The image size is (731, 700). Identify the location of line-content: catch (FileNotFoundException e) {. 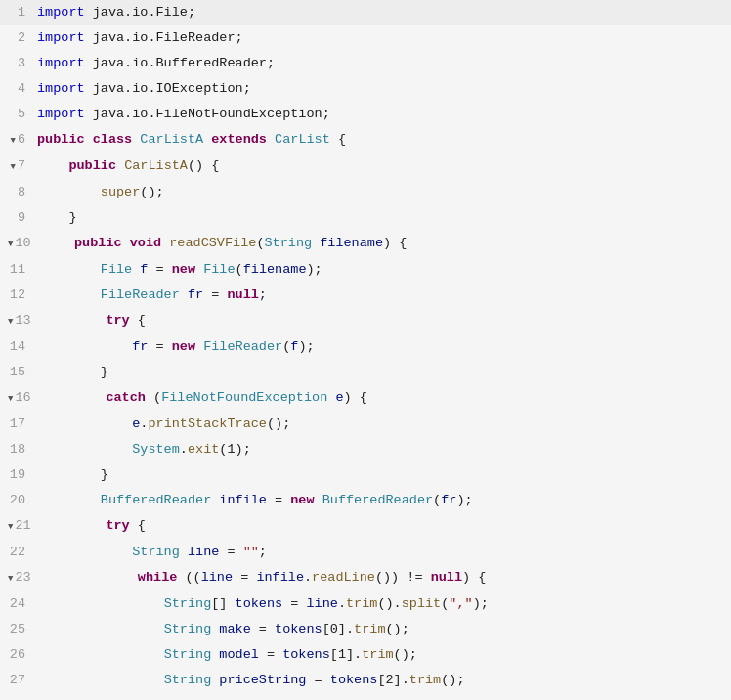
(387, 398).